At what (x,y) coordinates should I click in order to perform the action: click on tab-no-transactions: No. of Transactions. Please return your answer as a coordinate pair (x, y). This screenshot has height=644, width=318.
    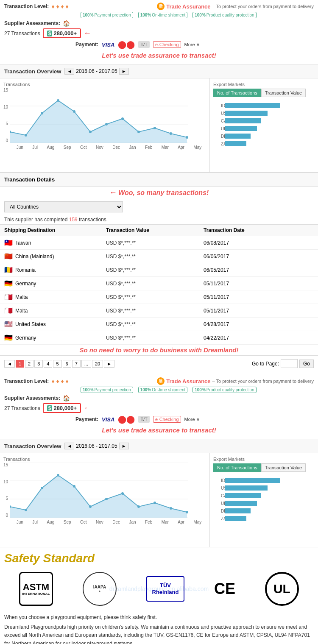
    Looking at the image, I should click on (237, 93).